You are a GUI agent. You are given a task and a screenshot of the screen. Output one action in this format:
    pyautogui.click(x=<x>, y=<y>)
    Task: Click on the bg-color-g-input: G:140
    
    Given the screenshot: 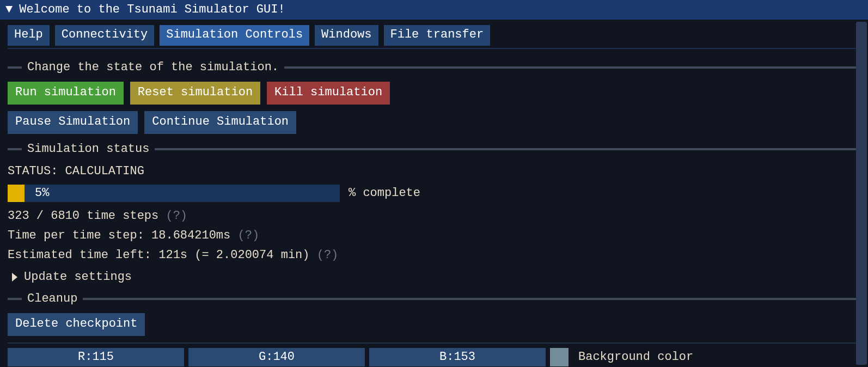 What is the action you would take?
    pyautogui.click(x=277, y=357)
    